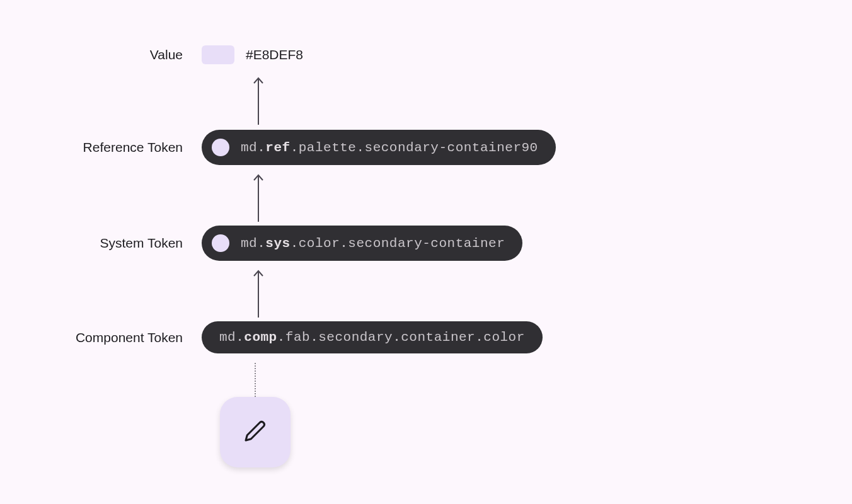  I want to click on system-label: System Token, so click(101, 243).